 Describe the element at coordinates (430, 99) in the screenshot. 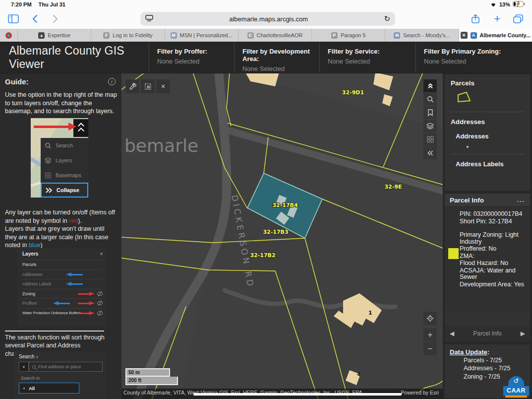

I see `search-widget-button` at that location.